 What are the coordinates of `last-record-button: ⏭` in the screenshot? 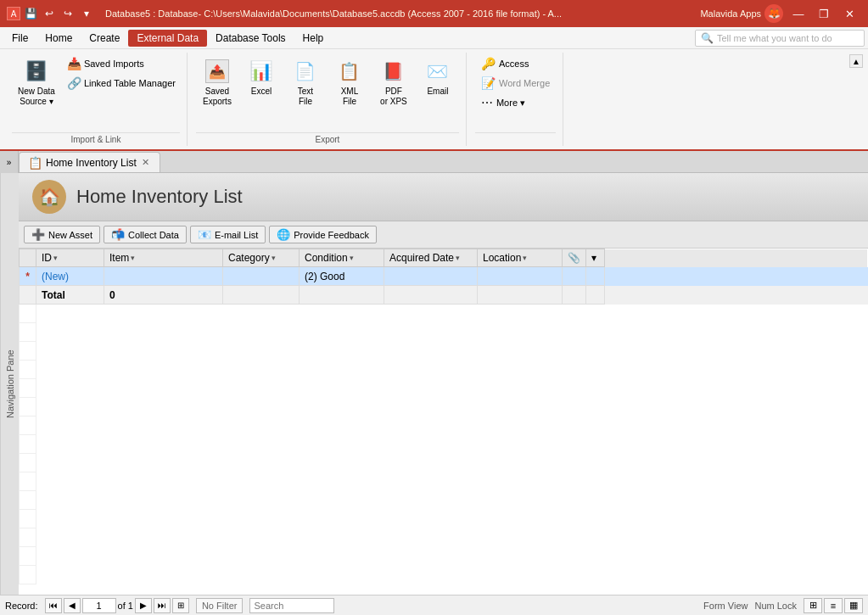 It's located at (162, 606).